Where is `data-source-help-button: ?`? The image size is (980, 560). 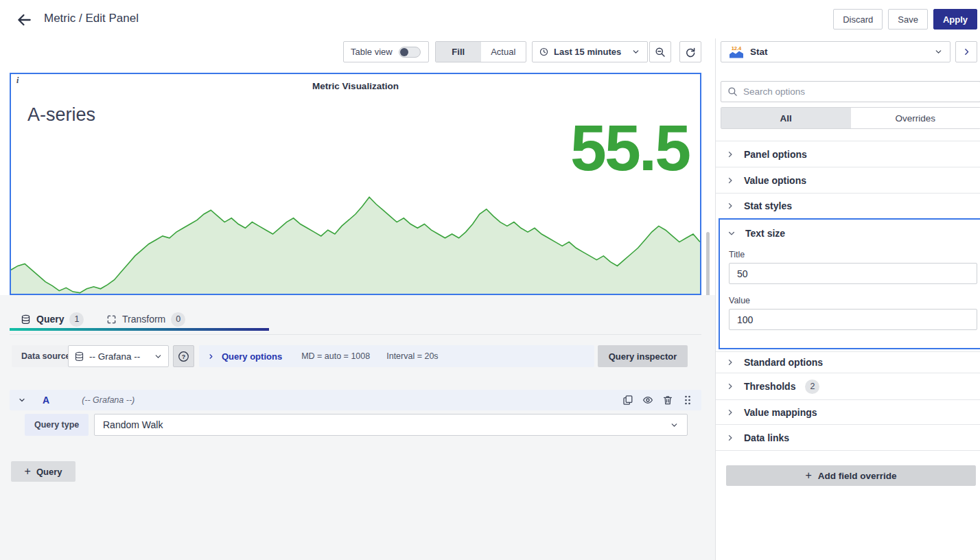 data-source-help-button: ? is located at coordinates (184, 356).